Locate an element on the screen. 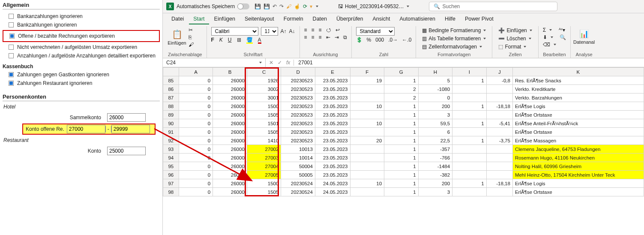 The image size is (644, 235). redo-icon: ↷ is located at coordinates (282, 6).